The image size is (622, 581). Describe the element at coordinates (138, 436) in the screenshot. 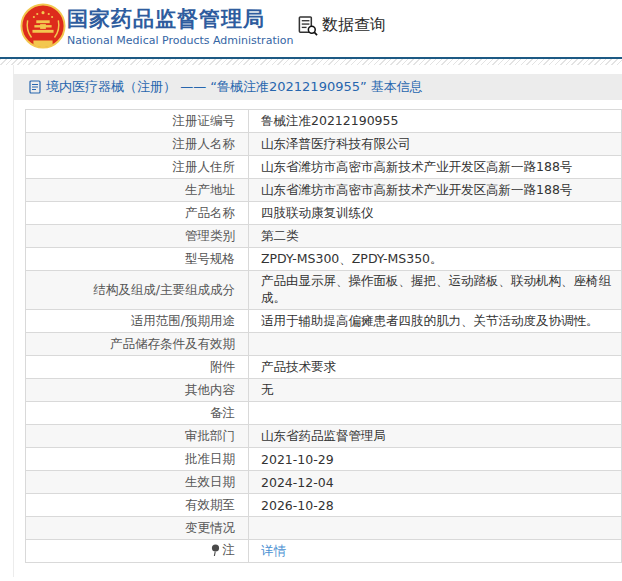

I see `row-label: 审批部门` at that location.